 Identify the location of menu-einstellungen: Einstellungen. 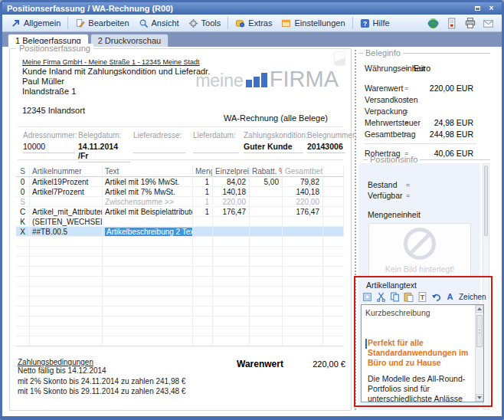
(313, 23).